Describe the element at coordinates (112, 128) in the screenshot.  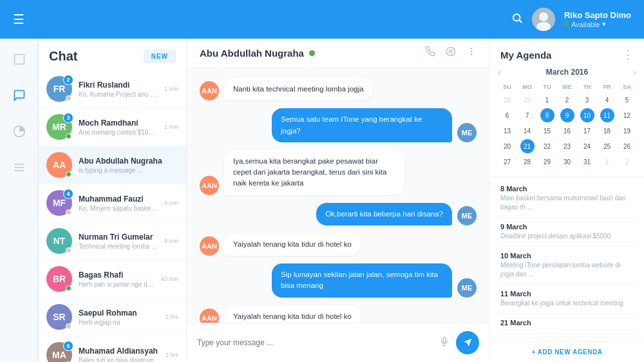
I see `chat-list-item: MR 3 Moch Ramdhani Ane menang contes $10…` at that location.